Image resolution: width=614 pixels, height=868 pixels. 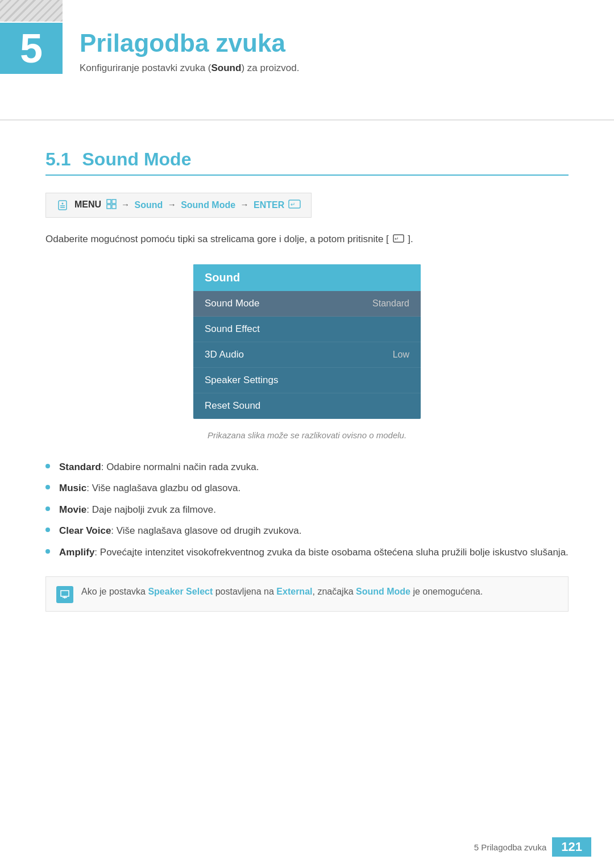 What do you see at coordinates (307, 342) in the screenshot?
I see `tv-menu: Sound Sound ModeStandardSound Effect3D A…` at bounding box center [307, 342].